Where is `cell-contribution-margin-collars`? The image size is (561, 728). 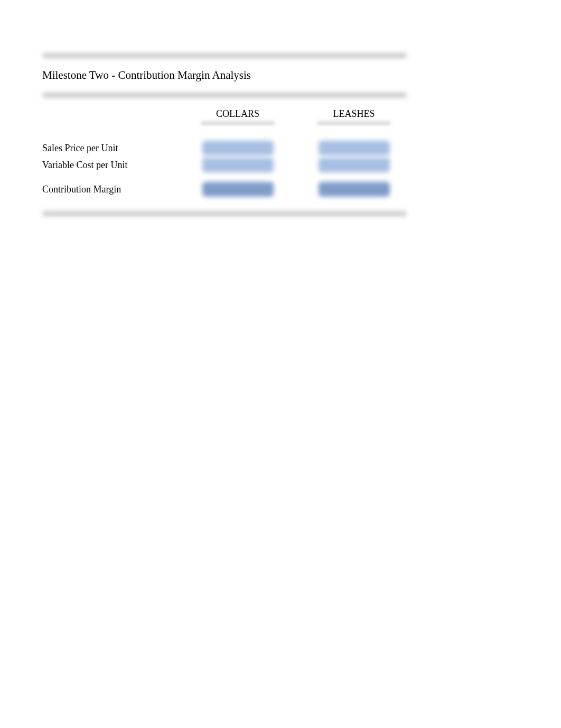
cell-contribution-margin-collars is located at coordinates (238, 189).